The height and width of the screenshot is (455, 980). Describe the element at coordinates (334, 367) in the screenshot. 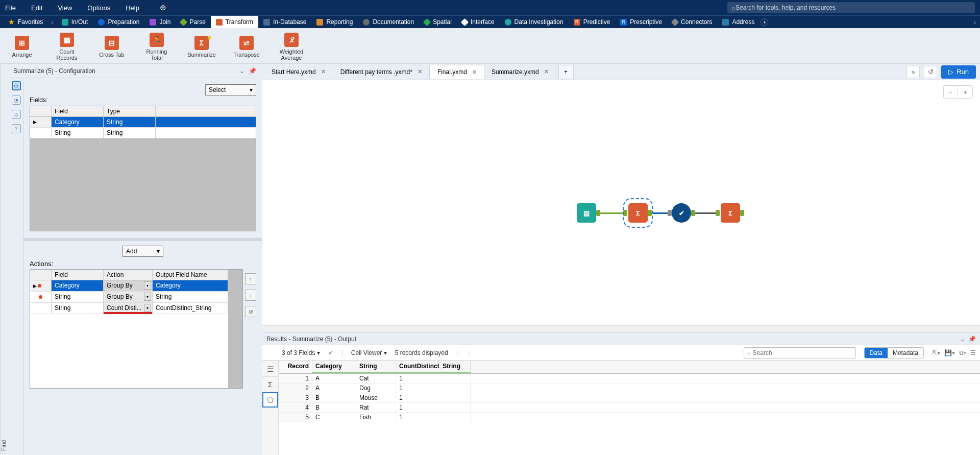

I see `col-category: Category` at that location.